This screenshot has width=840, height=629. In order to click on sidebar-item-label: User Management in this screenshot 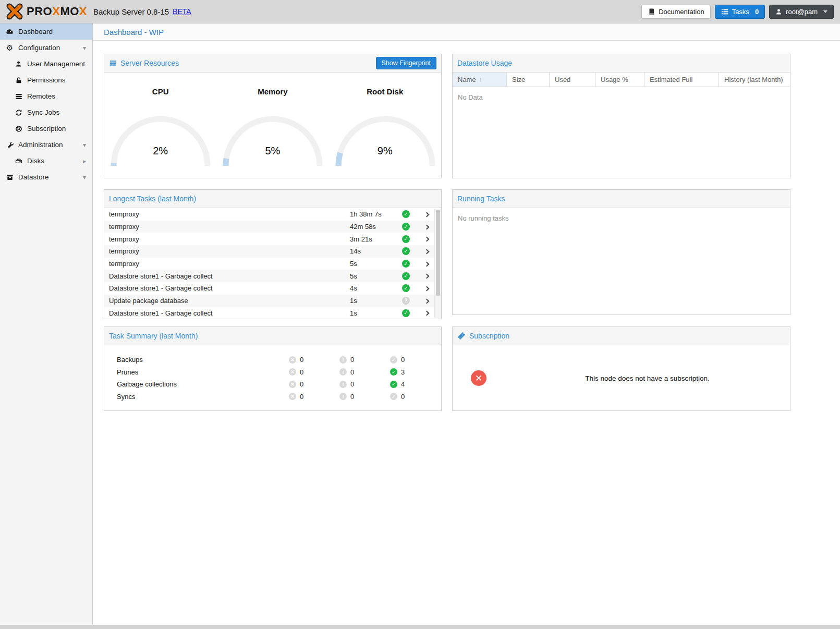, I will do `click(56, 64)`.